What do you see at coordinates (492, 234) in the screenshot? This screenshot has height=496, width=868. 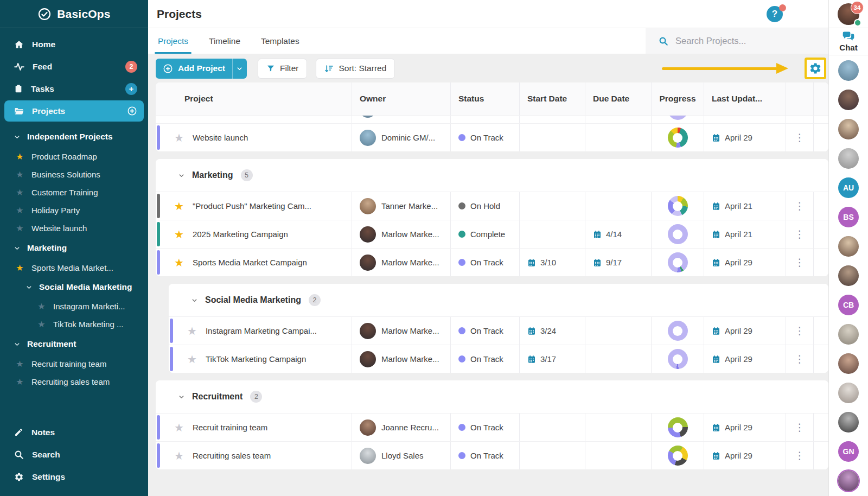 I see `project-row: ★2025 Marketing CampaignMarlow Marke...C…` at bounding box center [492, 234].